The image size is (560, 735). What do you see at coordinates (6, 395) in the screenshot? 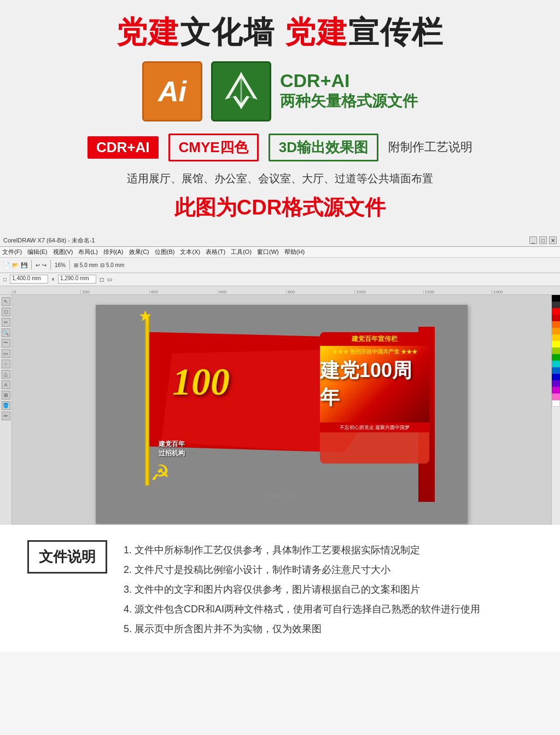
I see `tool-table: ⊞` at bounding box center [6, 395].